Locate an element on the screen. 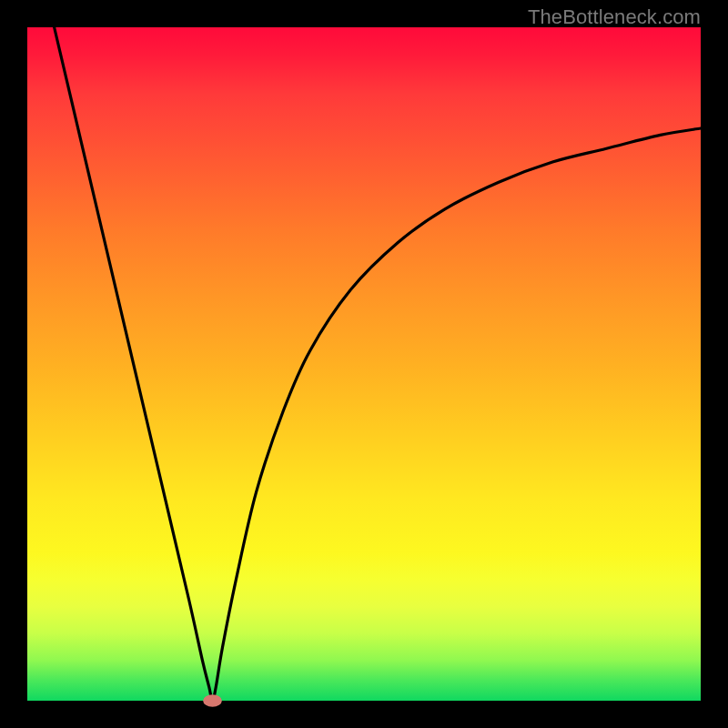 This screenshot has height=728, width=728. minimum-marker is located at coordinates (213, 701).